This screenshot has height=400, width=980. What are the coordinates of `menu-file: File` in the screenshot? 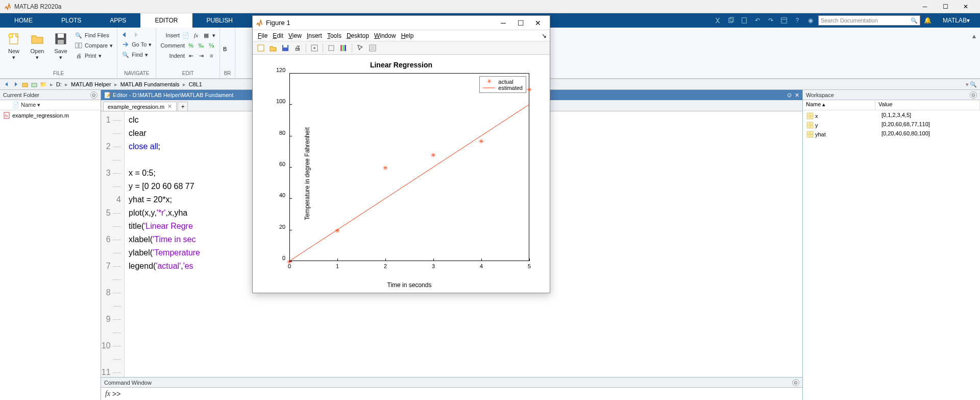 It's located at (262, 36).